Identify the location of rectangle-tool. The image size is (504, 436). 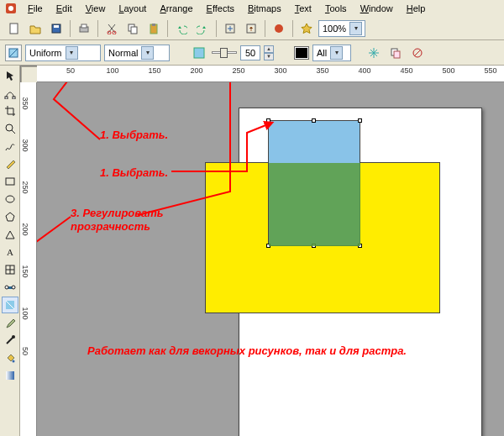
(10, 181).